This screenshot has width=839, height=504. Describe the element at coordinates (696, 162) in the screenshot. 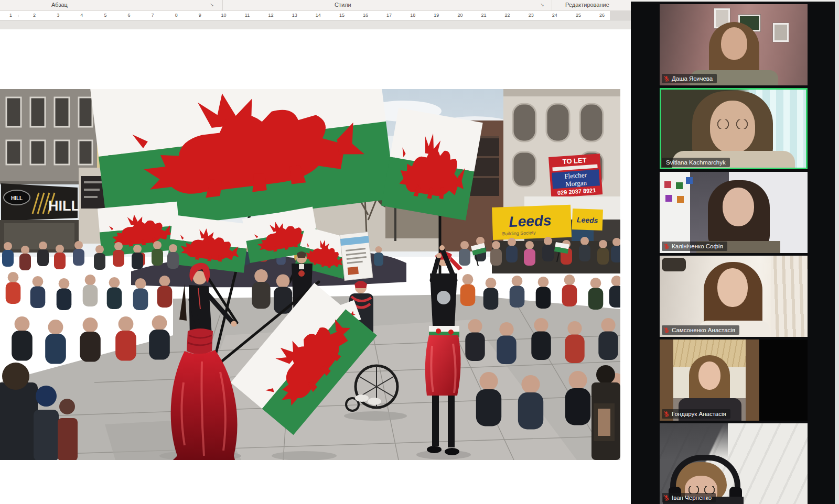

I see `participant-nameplate: Svitlana Kachmarchyk` at that location.